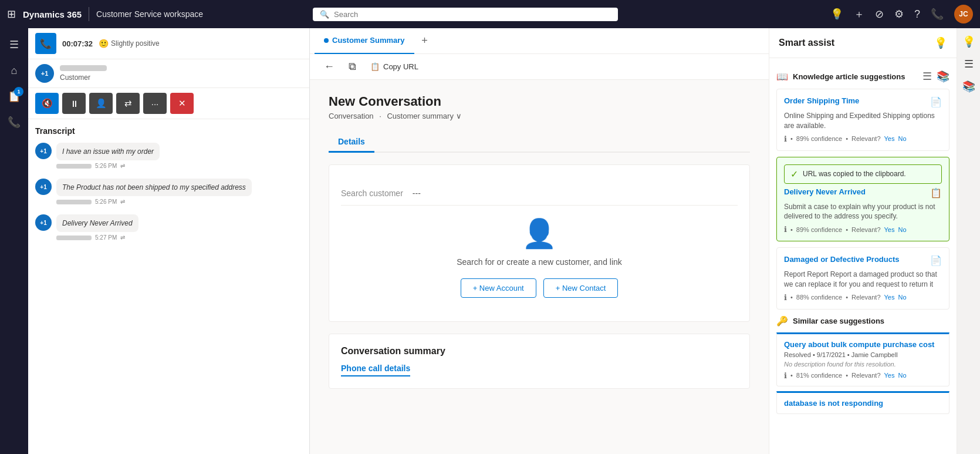  I want to click on case-meta-1: Resolved • 9/17/2021 • Jamie Campbell, so click(863, 355).